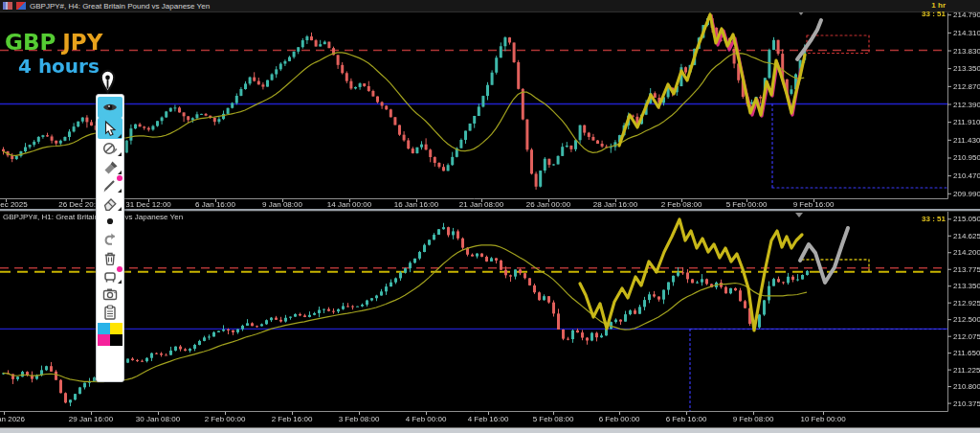 The width and height of the screenshot is (980, 433). Describe the element at coordinates (110, 203) in the screenshot. I see `eraser-button` at that location.